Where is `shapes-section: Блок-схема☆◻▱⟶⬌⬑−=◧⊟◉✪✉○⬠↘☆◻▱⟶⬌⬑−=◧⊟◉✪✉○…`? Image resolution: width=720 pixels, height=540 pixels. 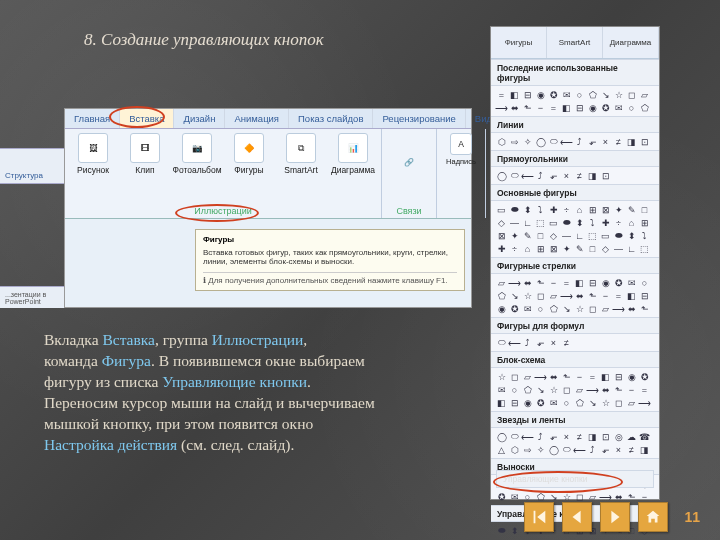
shapes-section: Блок-схема☆◻▱⟶⬌⬑−=◧⊟◉✪✉○⬠↘☆◻▱⟶⬌⬑−=◧⊟◉✪✉○… is located at coordinates (575, 381).